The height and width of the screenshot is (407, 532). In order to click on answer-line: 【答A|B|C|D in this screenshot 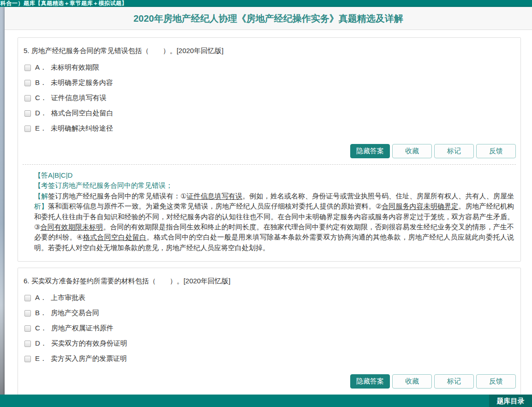, I will do `click(274, 175)`.